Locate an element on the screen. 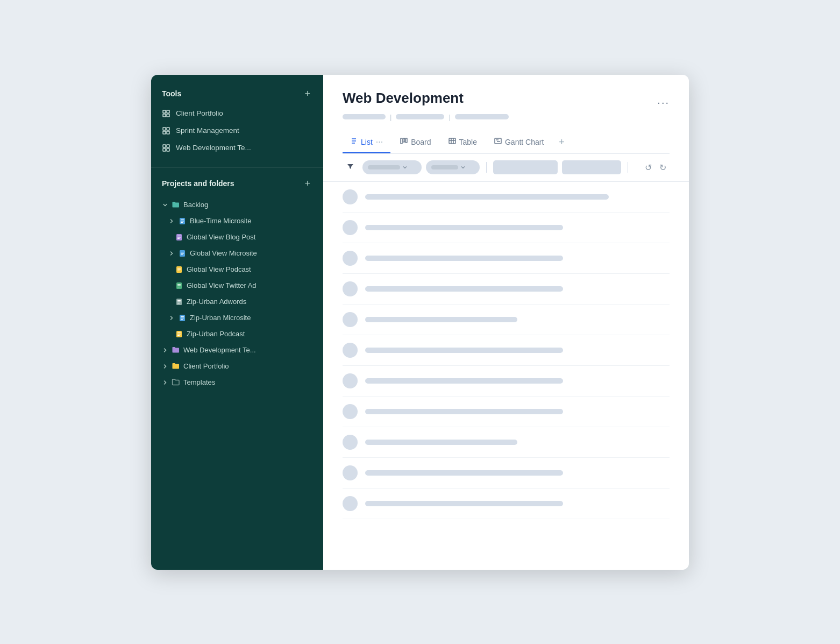 This screenshot has height=644, width=840. grid-icon is located at coordinates (166, 114).